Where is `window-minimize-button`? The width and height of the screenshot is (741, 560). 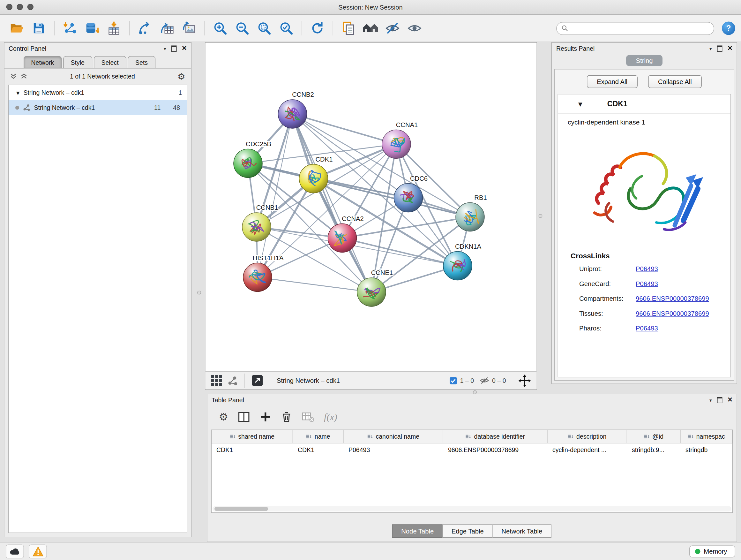 window-minimize-button is located at coordinates (20, 7).